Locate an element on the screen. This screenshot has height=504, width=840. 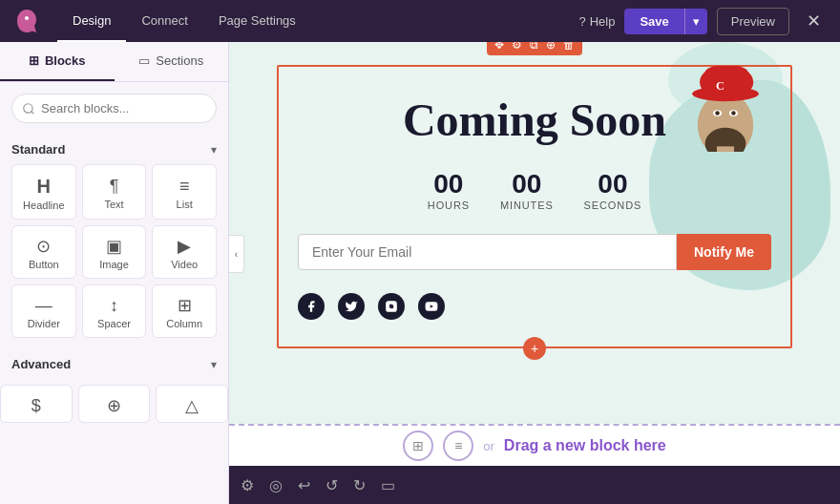
sections-icon: ▭ is located at coordinates (144, 61).